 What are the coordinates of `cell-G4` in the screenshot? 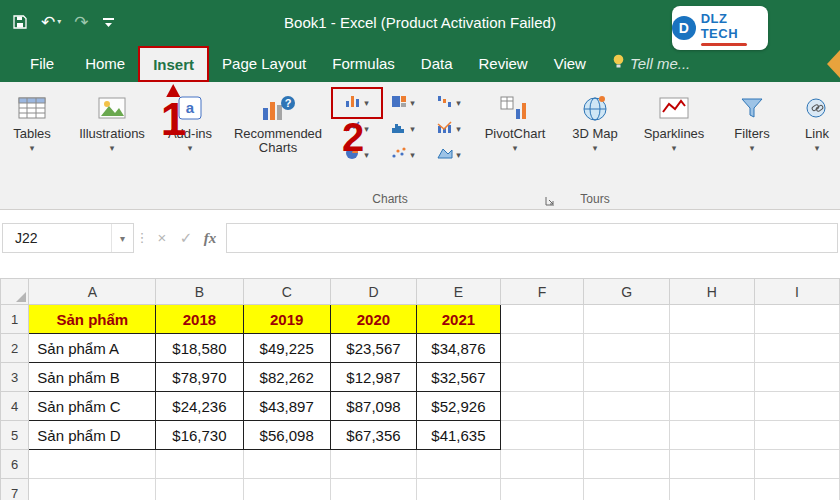 It's located at (627, 406).